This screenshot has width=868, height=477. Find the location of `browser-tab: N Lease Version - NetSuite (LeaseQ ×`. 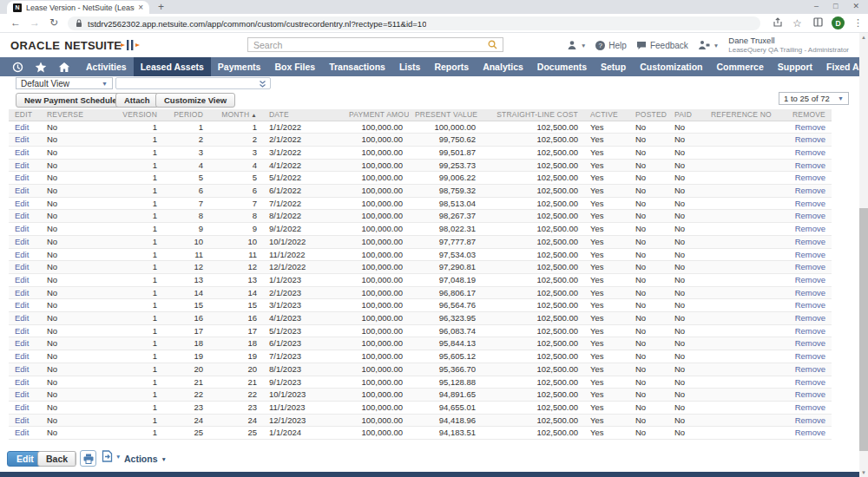

browser-tab: N Lease Version - NetSuite (LeaseQ × is located at coordinates (78, 7).